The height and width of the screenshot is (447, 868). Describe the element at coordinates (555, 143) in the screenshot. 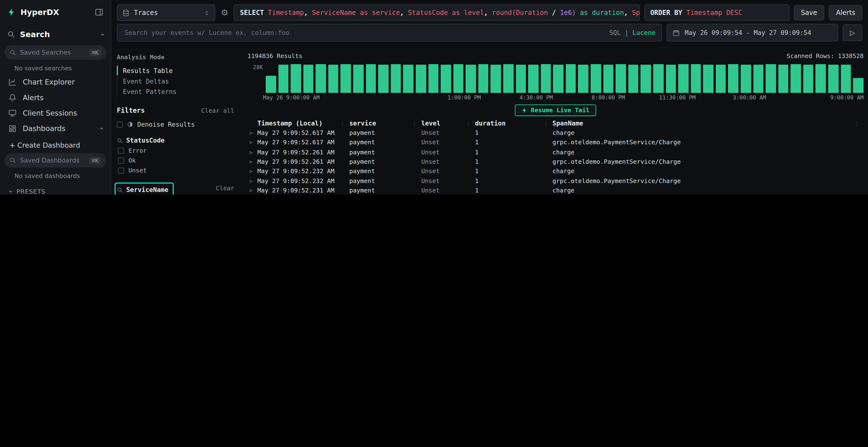

I see `table-row: >May 27 9:09:52.617 AMpaymentUnset1grpc.…` at that location.